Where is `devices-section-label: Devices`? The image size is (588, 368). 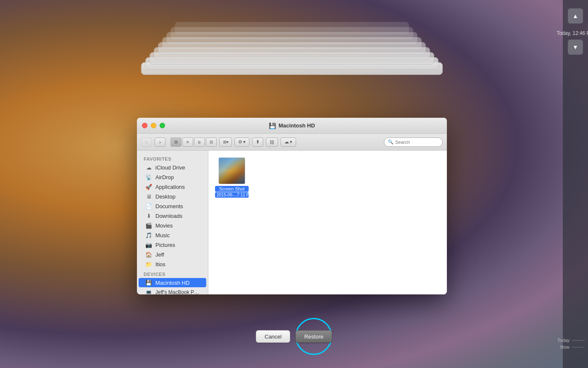
devices-section-label: Devices is located at coordinates (172, 273).